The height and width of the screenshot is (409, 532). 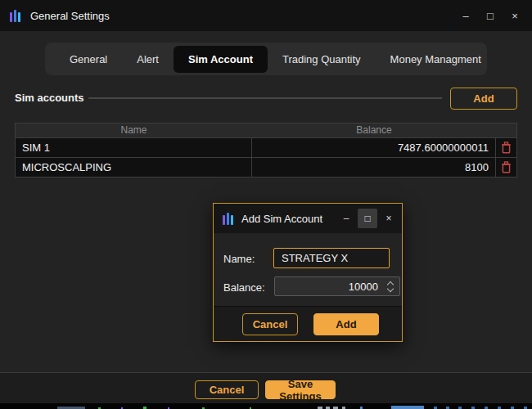 I want to click on settings-footer: Cancel Save Settings, so click(x=266, y=388).